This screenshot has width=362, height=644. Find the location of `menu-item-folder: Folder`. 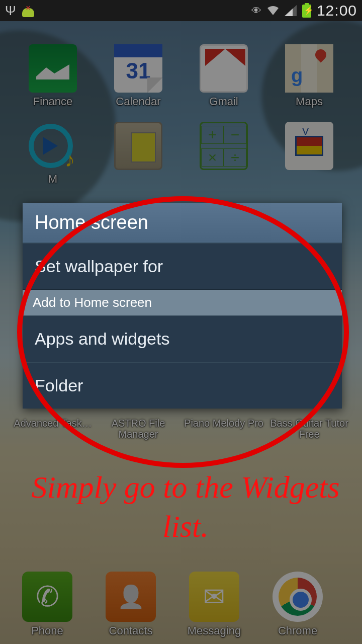

menu-item-folder: Folder is located at coordinates (182, 385).